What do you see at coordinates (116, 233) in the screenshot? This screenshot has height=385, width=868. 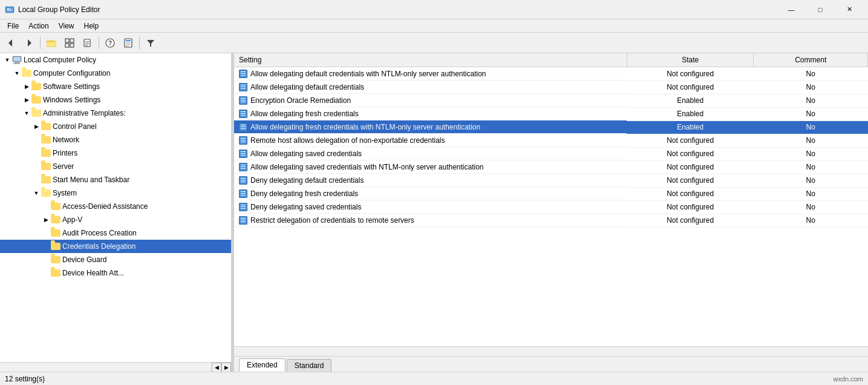 I see `tree-item-audit-process: ▶ Audit Process Creation` at bounding box center [116, 233].